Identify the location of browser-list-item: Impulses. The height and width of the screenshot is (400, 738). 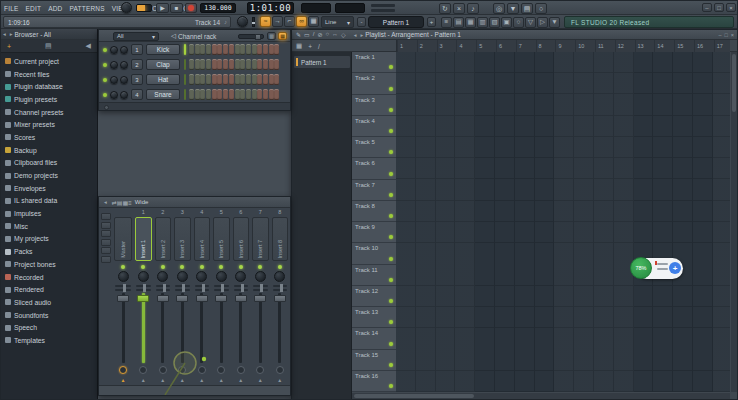
(49, 214).